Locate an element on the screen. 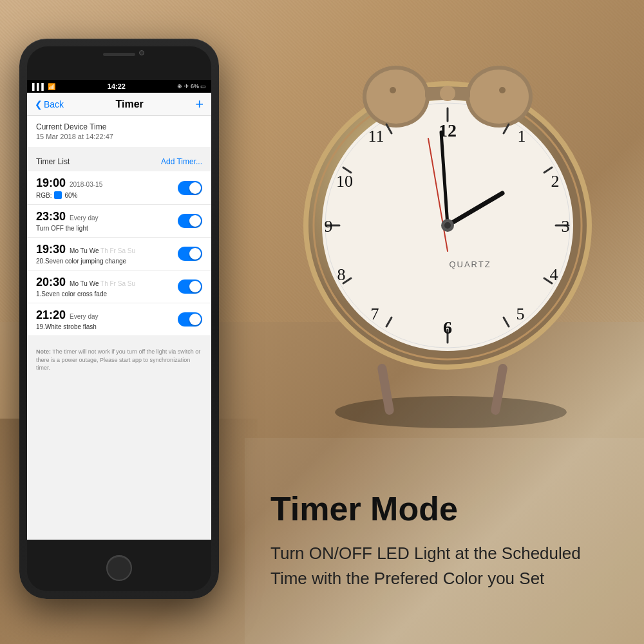 This screenshot has height=644, width=644. svg-text: 4 is located at coordinates (554, 274).